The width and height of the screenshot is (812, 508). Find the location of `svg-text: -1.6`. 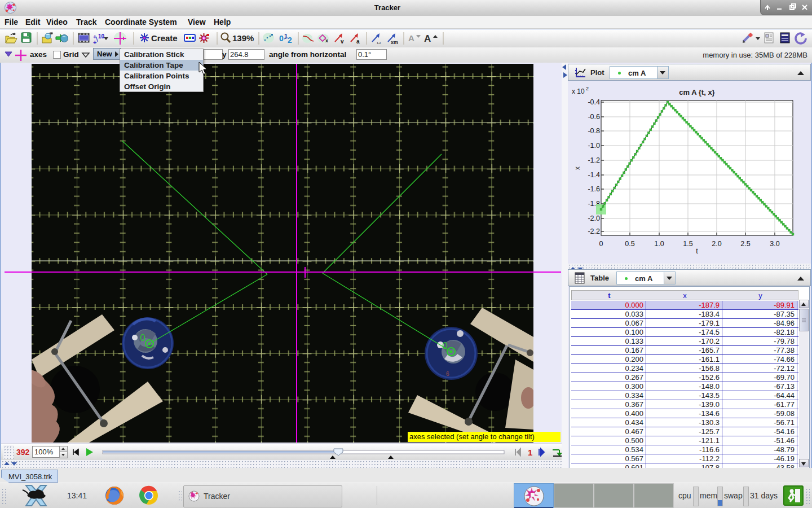

svg-text: -1.6 is located at coordinates (594, 189).